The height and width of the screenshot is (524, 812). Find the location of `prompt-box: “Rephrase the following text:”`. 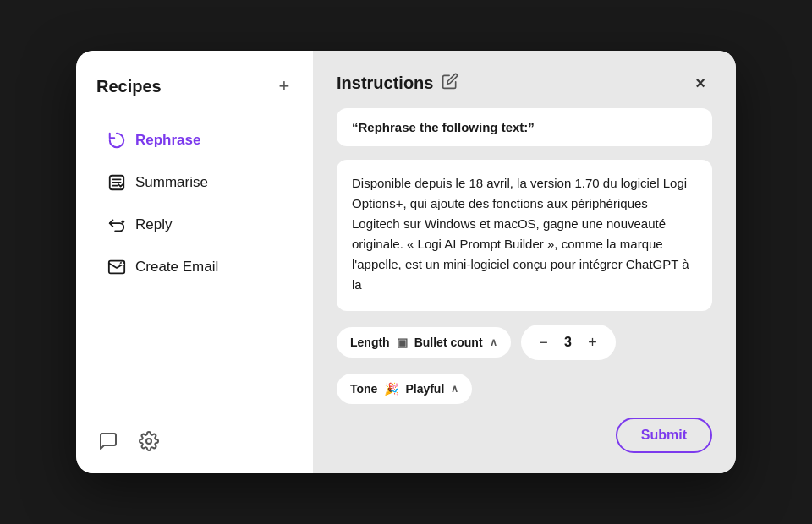

prompt-box: “Rephrase the following text:” is located at coordinates (524, 127).